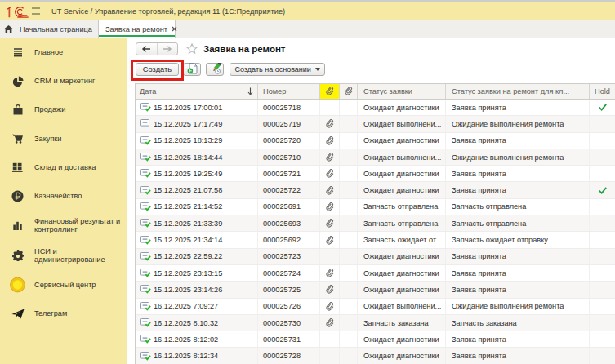 Image resolution: width=615 pixels, height=364 pixels. What do you see at coordinates (289, 157) in the screenshot?
I see `cell-number: 000025710` at bounding box center [289, 157].